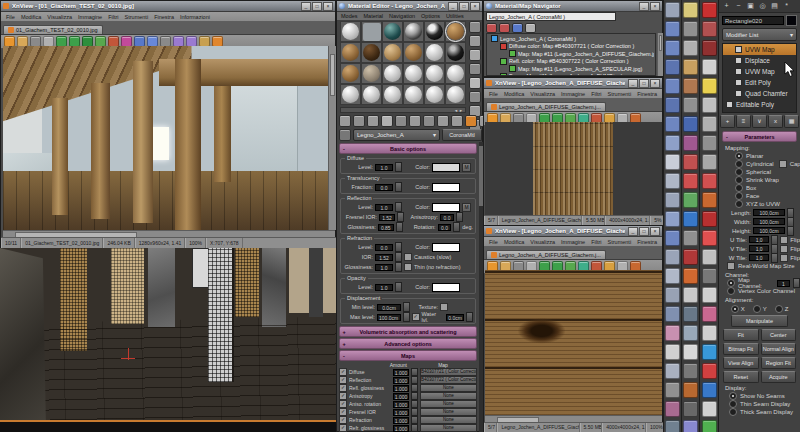 The height and width of the screenshot is (432, 800). I want to click on vertex-color-row: Vertex Color Channel, so click(760, 291).